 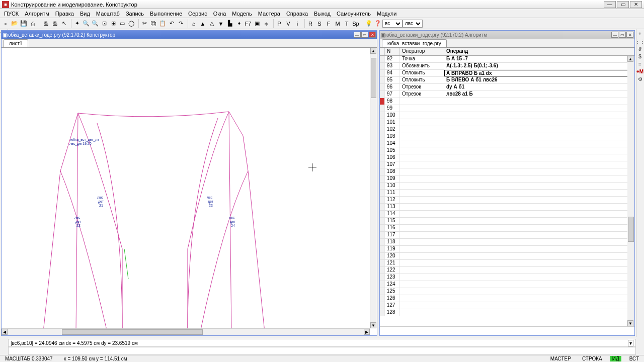 I want to click on menu-item-2: Правка, so click(x=64, y=14).